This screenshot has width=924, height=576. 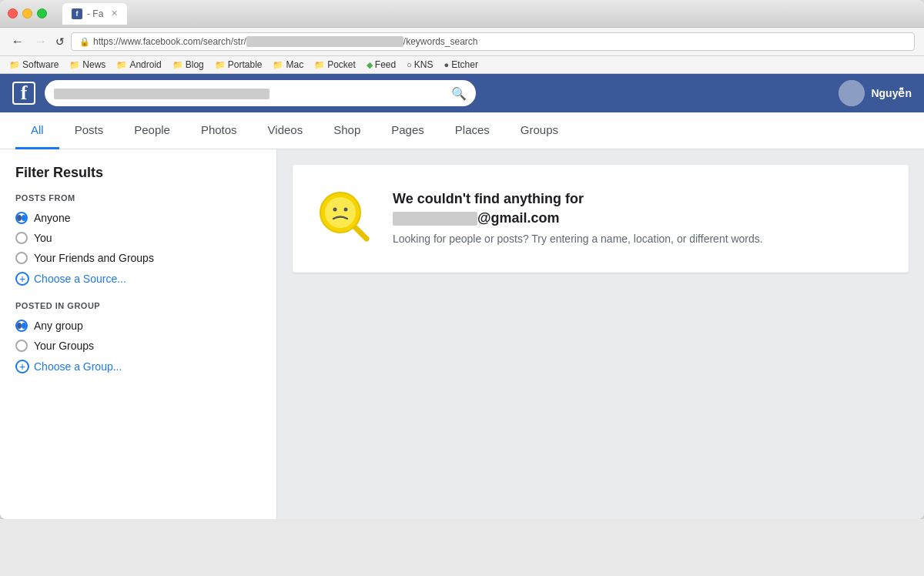 What do you see at coordinates (245, 65) in the screenshot?
I see `bookmark-label: Portable` at bounding box center [245, 65].